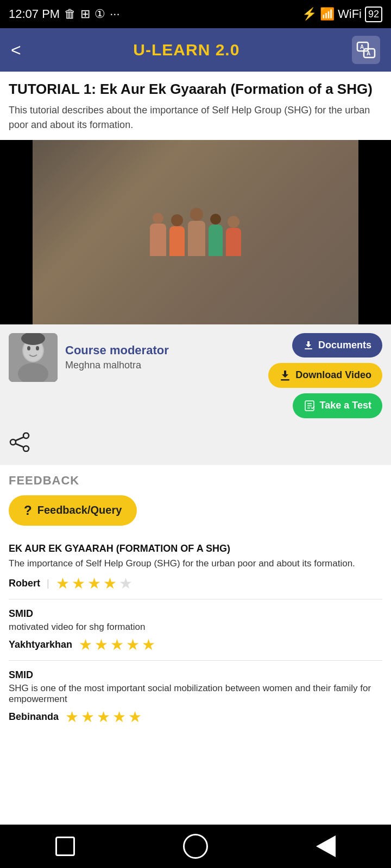 The image size is (391, 868). What do you see at coordinates (325, 375) in the screenshot?
I see `action-buttons: Documents Download Video Take a Test` at bounding box center [325, 375].